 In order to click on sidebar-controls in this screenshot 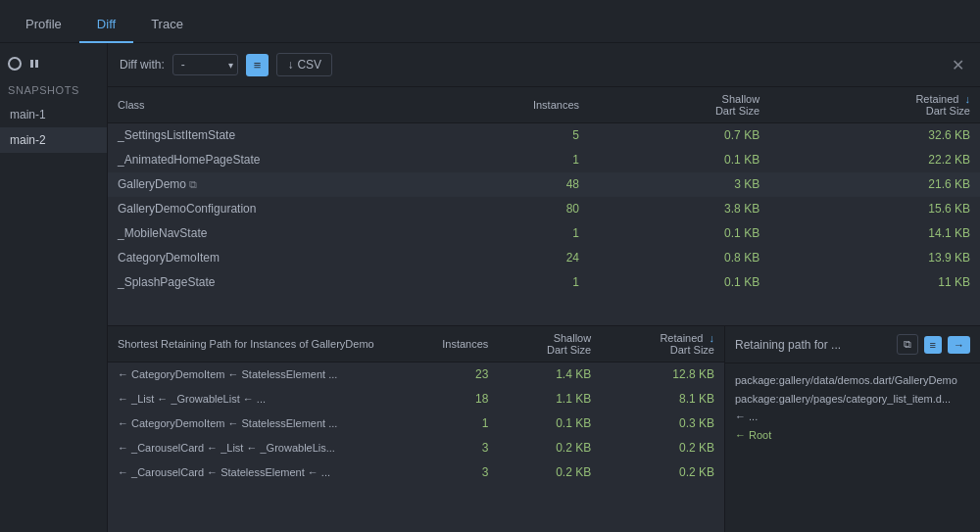, I will do `click(53, 66)`.